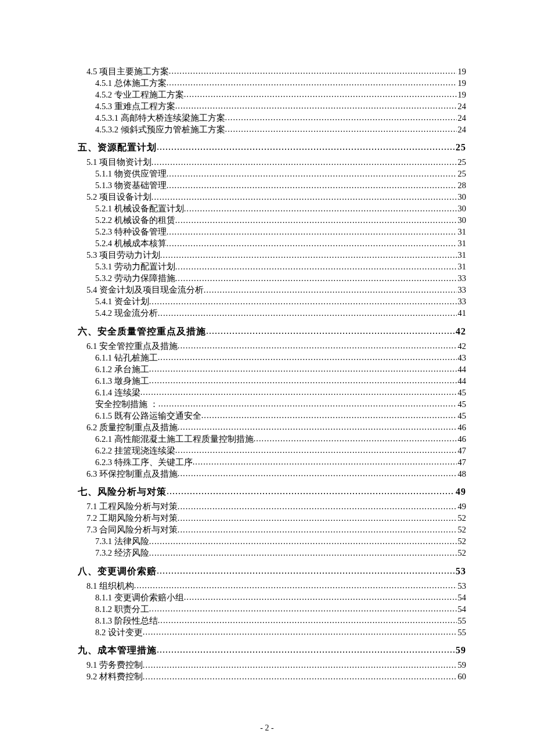 The height and width of the screenshot is (756, 534). Describe the element at coordinates (272, 507) in the screenshot. I see `toc-entry: 7.1 工程风险分析与对策49` at that location.